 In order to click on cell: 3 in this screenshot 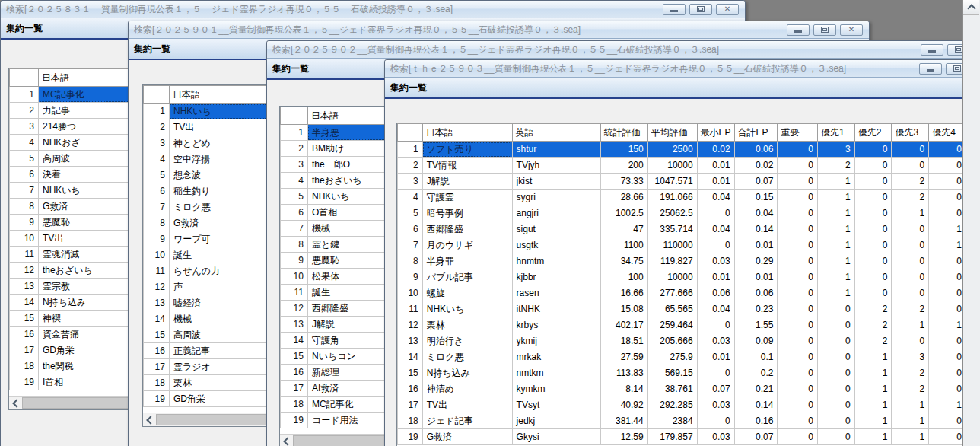, I will do `click(910, 358)`.